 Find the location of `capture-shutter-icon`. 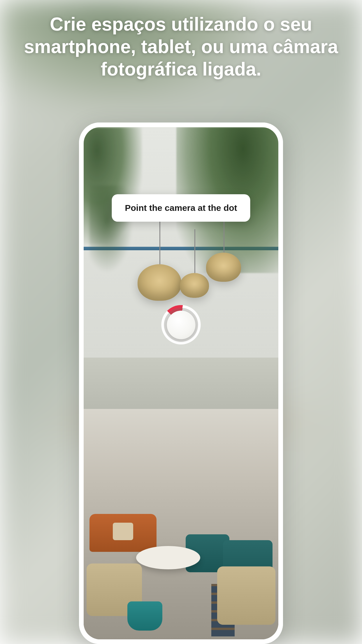

capture-shutter-icon is located at coordinates (181, 325).